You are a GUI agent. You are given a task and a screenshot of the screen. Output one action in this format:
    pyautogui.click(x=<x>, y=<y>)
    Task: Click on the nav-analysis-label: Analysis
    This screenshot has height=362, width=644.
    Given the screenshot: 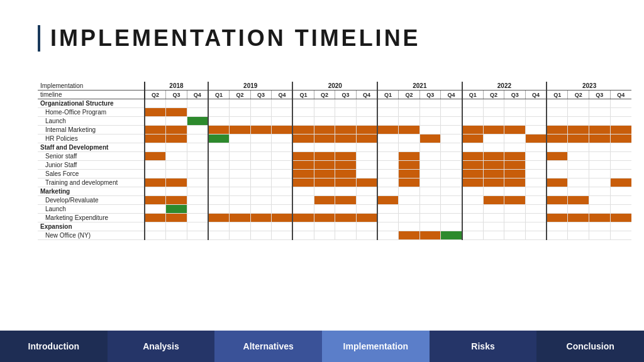 What is the action you would take?
    pyautogui.click(x=161, y=346)
    